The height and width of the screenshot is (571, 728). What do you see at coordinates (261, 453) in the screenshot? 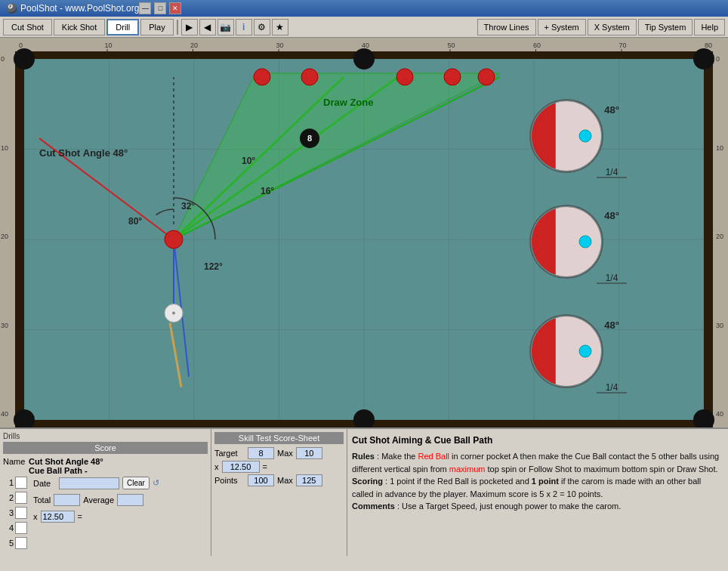
I see `target-input` at bounding box center [261, 453].